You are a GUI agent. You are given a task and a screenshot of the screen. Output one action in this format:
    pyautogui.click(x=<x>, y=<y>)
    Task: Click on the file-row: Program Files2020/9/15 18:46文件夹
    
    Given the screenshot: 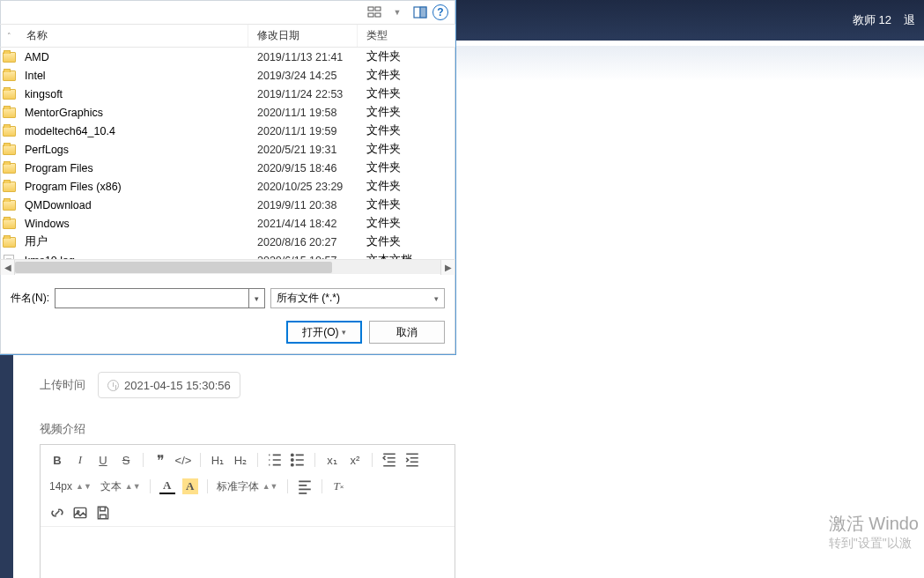 What is the action you would take?
    pyautogui.click(x=227, y=167)
    